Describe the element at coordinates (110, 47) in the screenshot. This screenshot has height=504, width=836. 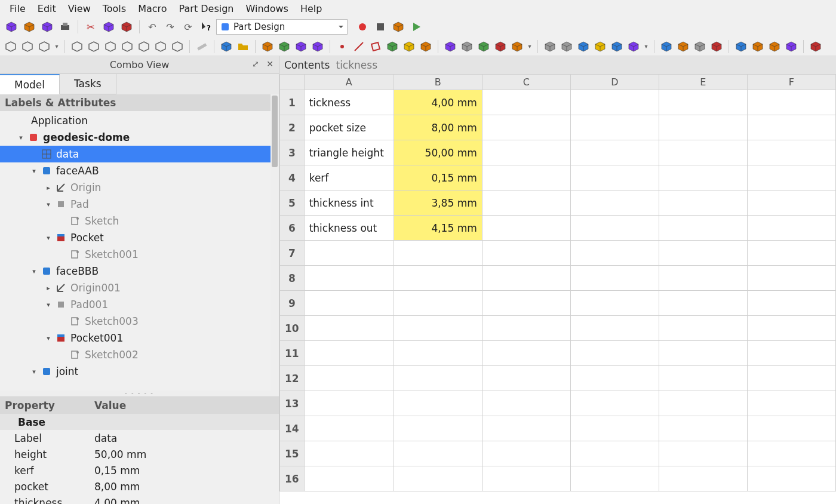
I see `top-icon` at that location.